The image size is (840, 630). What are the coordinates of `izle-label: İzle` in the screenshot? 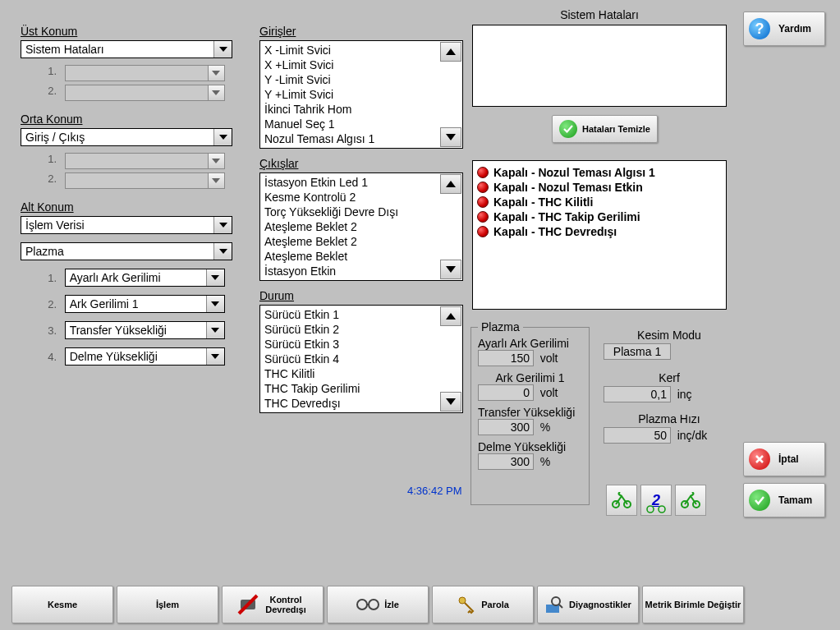 It's located at (392, 605).